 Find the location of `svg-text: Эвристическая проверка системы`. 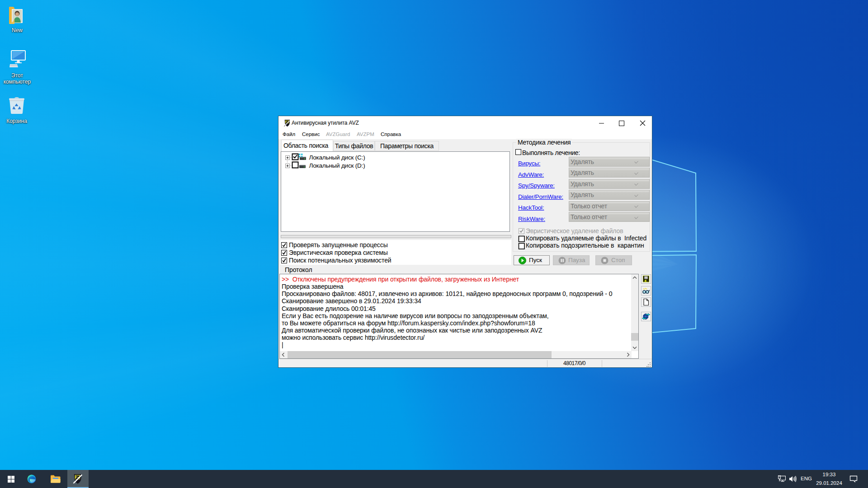

svg-text: Эвристическая проверка системы is located at coordinates (338, 253).